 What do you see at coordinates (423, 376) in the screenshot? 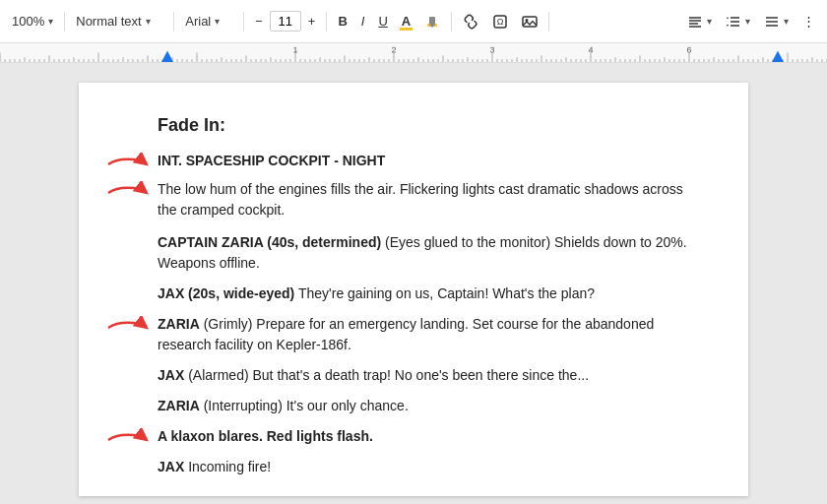
I see `char4-dialogue: JAX (Alarmed) But that's a death trap! N…` at bounding box center [423, 376].